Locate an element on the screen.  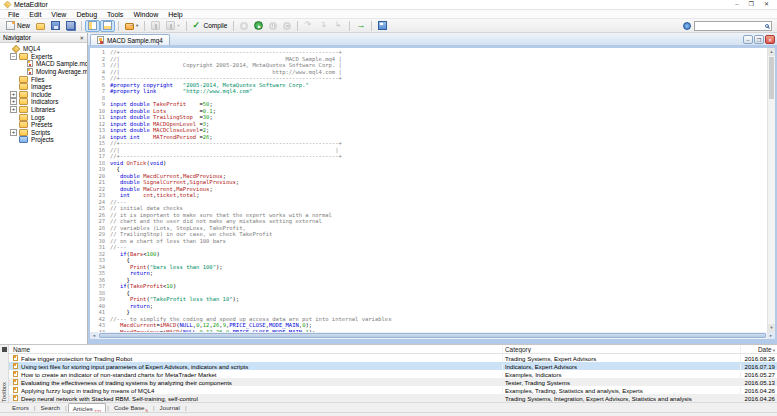
nav-item-projects: Projects is located at coordinates (44, 140).